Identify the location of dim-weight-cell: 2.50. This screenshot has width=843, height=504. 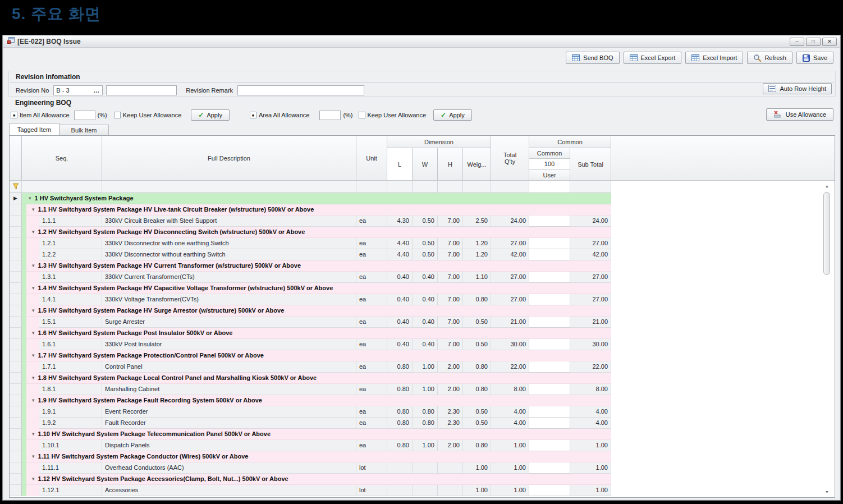
(477, 221).